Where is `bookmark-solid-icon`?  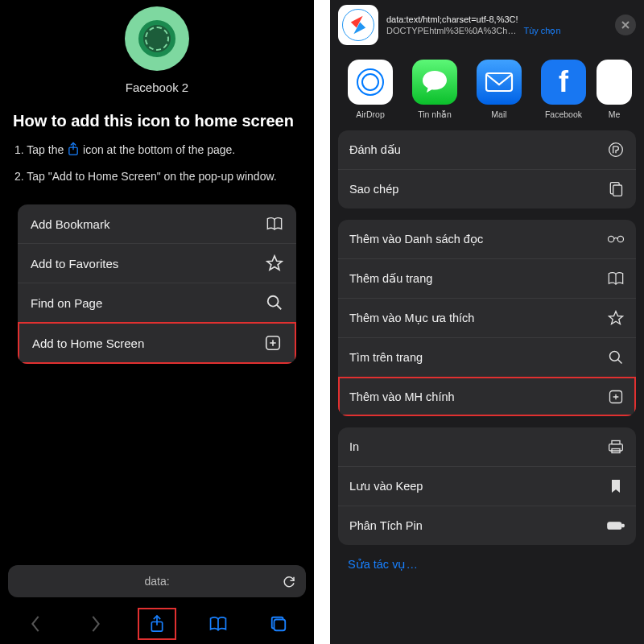
bookmark-solid-icon is located at coordinates (616, 486).